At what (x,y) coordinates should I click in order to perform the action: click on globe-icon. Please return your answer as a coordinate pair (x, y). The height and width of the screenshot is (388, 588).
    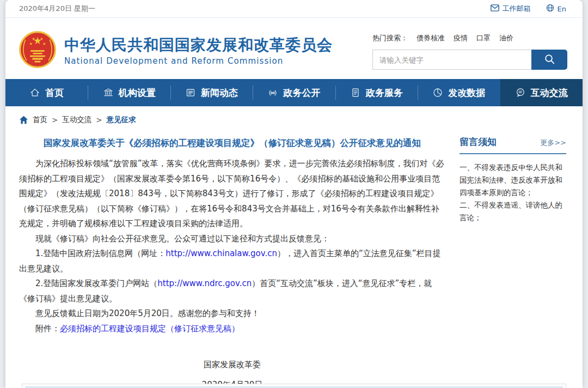
    Looking at the image, I should click on (550, 9).